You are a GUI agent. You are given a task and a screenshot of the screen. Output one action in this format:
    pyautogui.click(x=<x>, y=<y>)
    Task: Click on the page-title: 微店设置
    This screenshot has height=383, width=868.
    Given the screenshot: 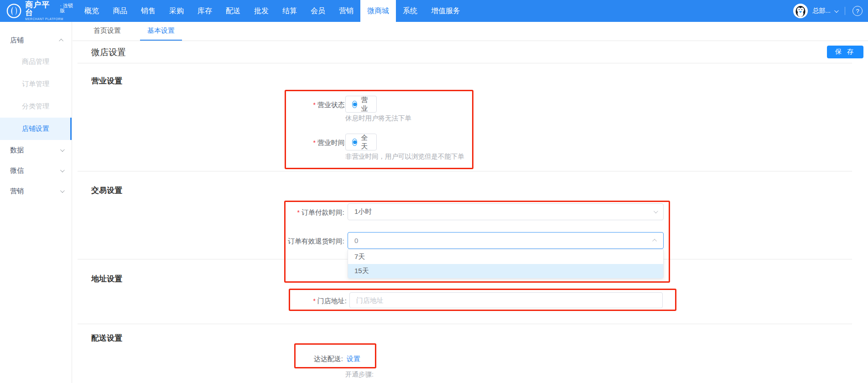 What is the action you would take?
    pyautogui.click(x=109, y=52)
    